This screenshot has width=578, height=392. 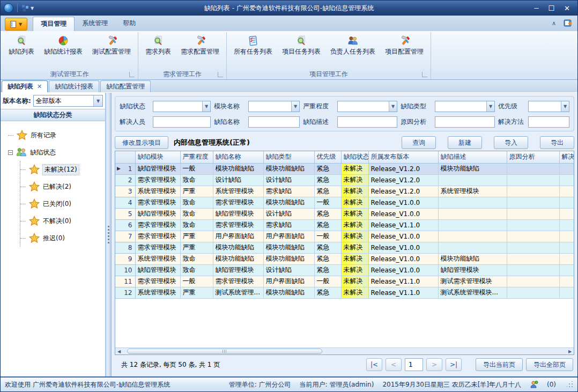 What do you see at coordinates (63, 238) in the screenshot?
I see `tree-item-6: 推迟(0)` at bounding box center [63, 238].